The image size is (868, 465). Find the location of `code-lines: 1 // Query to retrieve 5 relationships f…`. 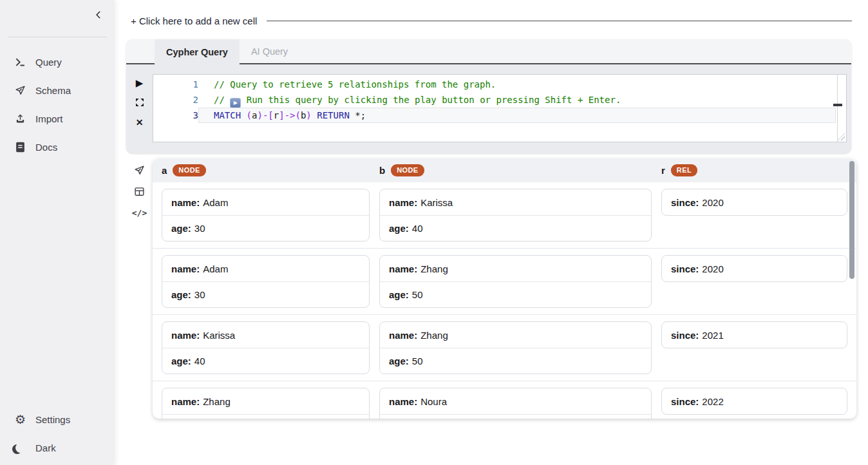

code-lines: 1 // Query to retrieve 5 relationships f… is located at coordinates (500, 100).